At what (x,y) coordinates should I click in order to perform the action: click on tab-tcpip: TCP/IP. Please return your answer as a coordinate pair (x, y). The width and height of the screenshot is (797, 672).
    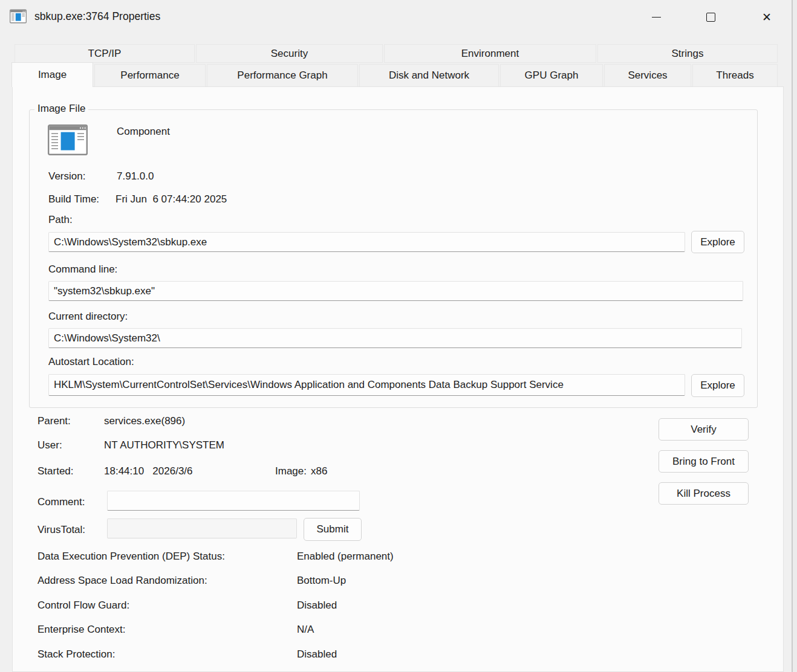
    Looking at the image, I should click on (105, 53).